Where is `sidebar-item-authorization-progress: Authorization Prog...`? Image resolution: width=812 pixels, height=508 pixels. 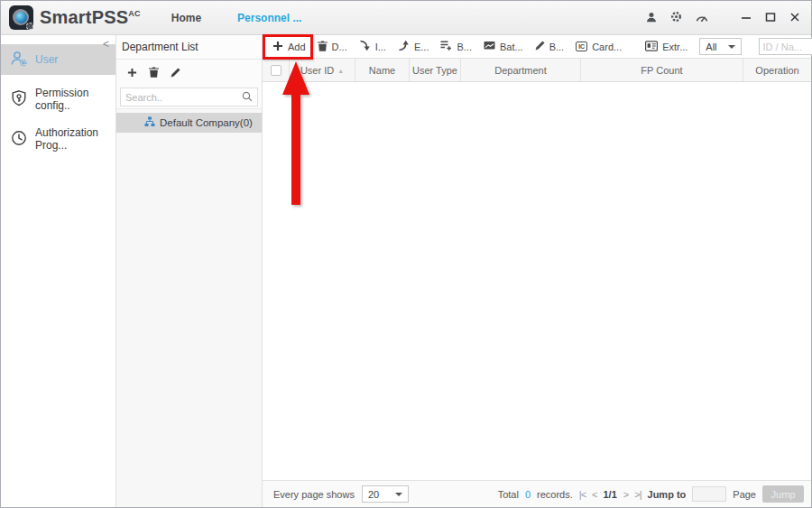
sidebar-item-authorization-progress: Authorization Prog... is located at coordinates (58, 139).